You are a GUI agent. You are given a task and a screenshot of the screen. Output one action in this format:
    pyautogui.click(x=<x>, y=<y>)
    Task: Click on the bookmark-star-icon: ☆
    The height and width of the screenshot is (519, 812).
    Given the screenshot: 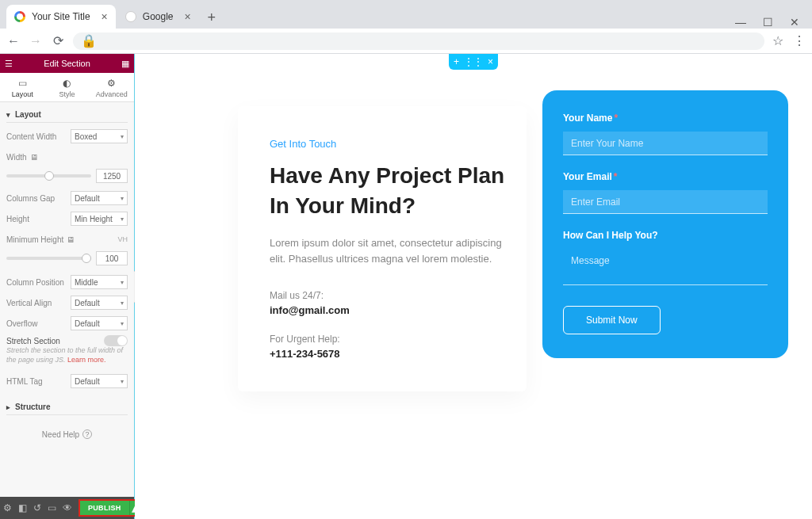 What is the action you would take?
    pyautogui.click(x=778, y=41)
    